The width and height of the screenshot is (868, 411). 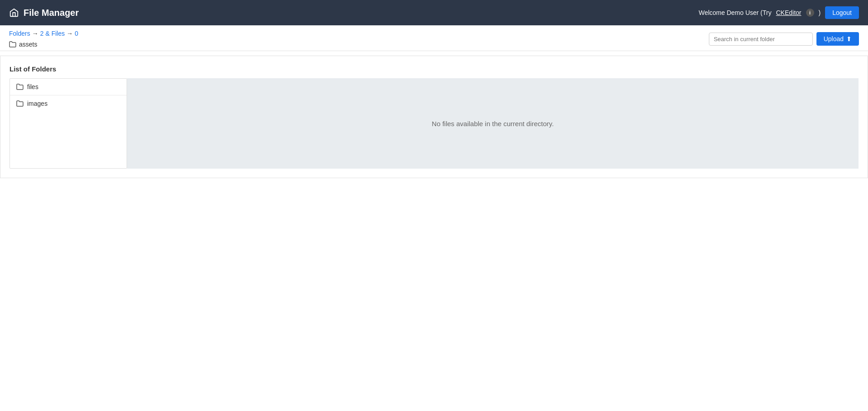 I want to click on ckeditor-link: CKEditor, so click(x=788, y=13).